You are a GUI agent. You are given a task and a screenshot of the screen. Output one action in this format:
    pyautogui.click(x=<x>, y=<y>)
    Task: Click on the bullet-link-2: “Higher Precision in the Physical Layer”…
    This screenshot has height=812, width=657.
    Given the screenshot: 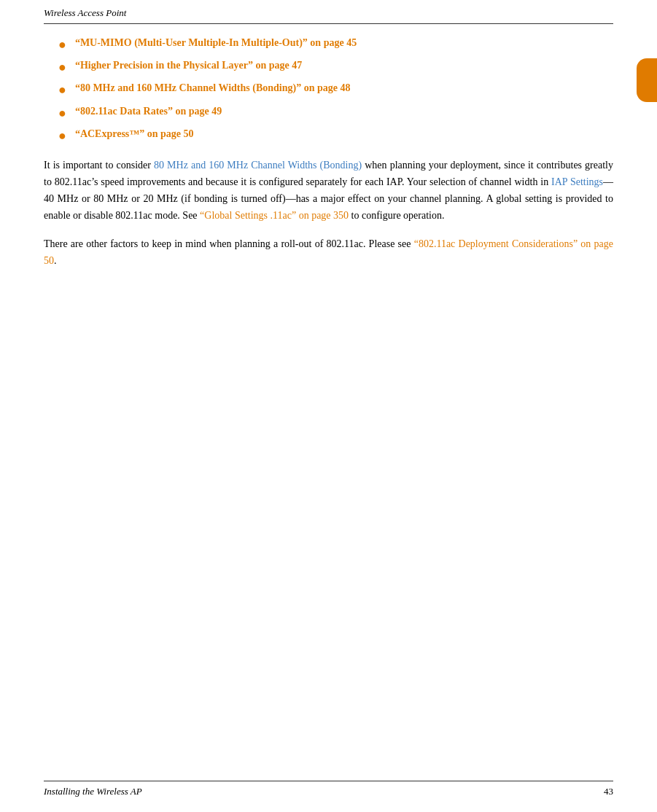 What is the action you would take?
    pyautogui.click(x=188, y=66)
    